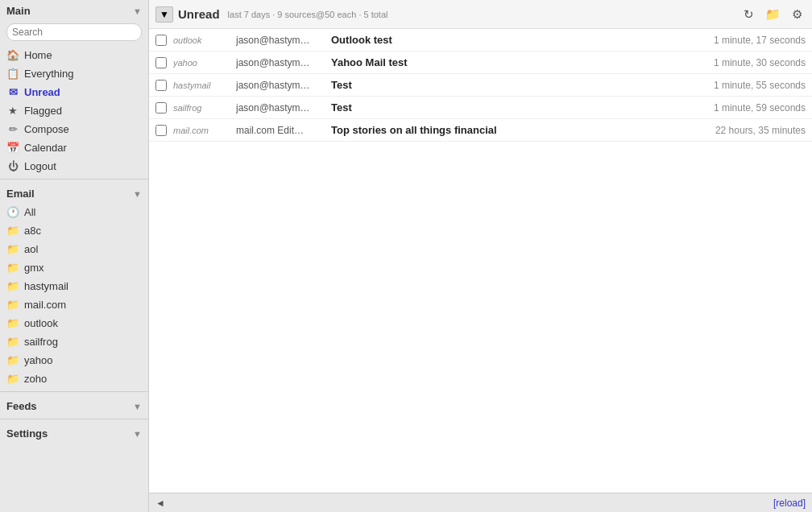 The image size is (812, 512). What do you see at coordinates (480, 108) in the screenshot?
I see `table-row: sailfrog jason@hastym… Test 1 minute, 59…` at bounding box center [480, 108].